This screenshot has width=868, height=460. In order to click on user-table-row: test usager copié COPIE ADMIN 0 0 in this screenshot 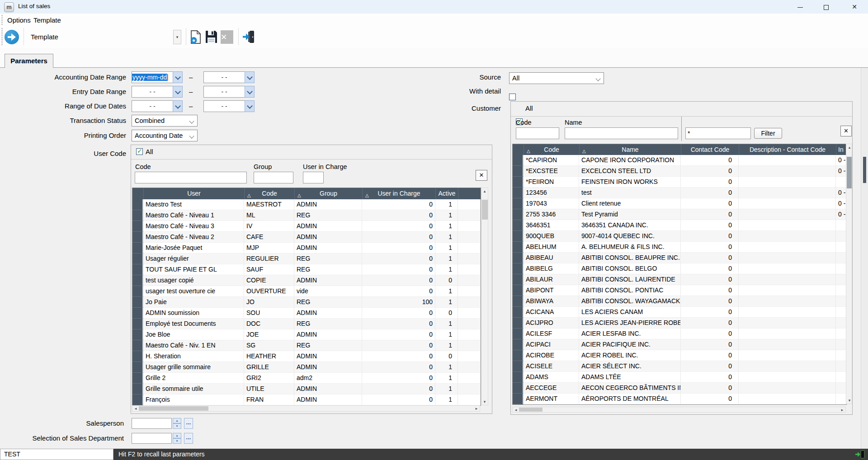, I will do `click(307, 281)`.